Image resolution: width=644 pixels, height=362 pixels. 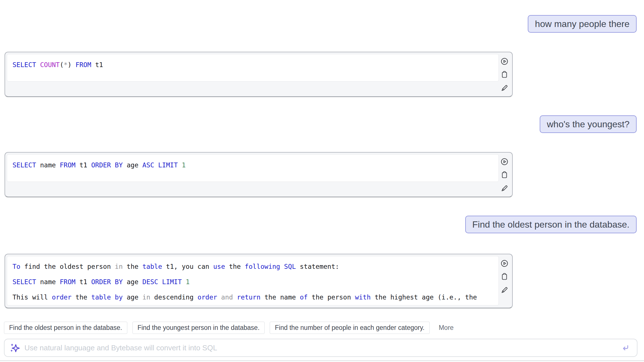 What do you see at coordinates (322, 361) in the screenshot?
I see `bottom-divider` at bounding box center [322, 361].